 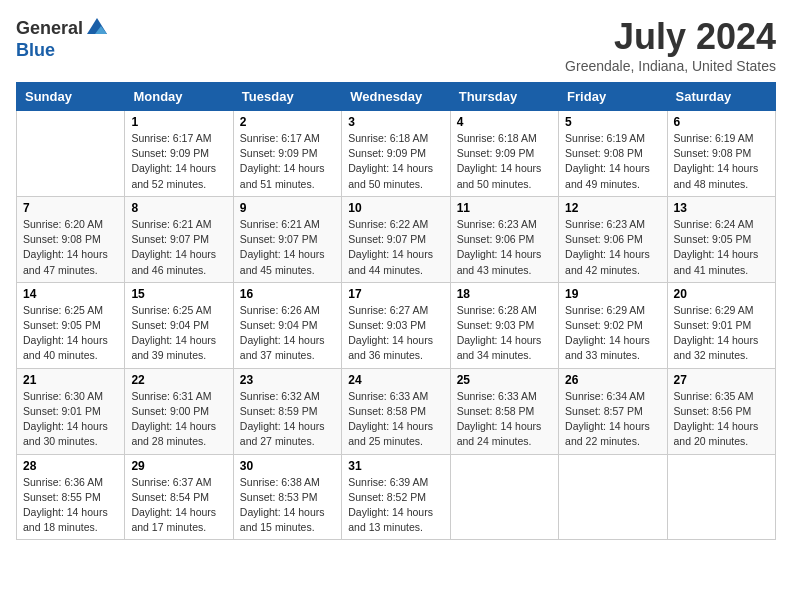 What do you see at coordinates (178, 334) in the screenshot?
I see `day-detail: Sunrise: 6:25 AM Sunset: 9:04 PM Dayligh…` at bounding box center [178, 334].